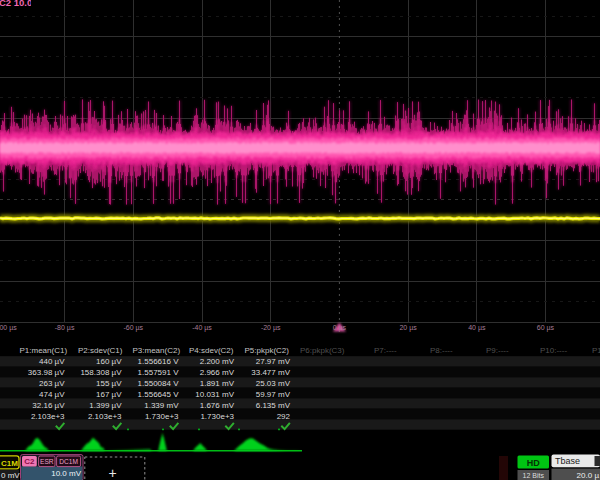  Describe the element at coordinates (270, 372) in the screenshot. I see `svg-text: 33.477 mV` at that location.